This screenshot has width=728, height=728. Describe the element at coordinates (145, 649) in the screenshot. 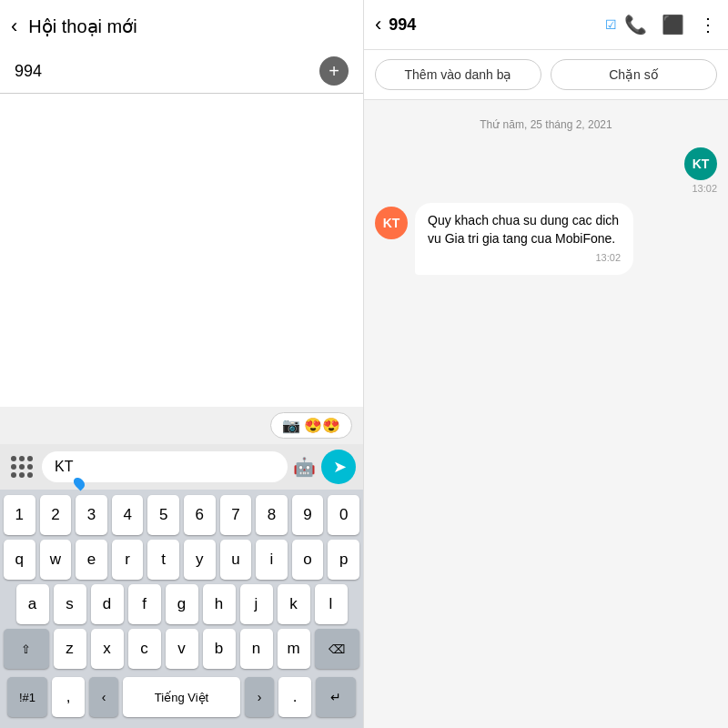

I see `key-c: c` at that location.